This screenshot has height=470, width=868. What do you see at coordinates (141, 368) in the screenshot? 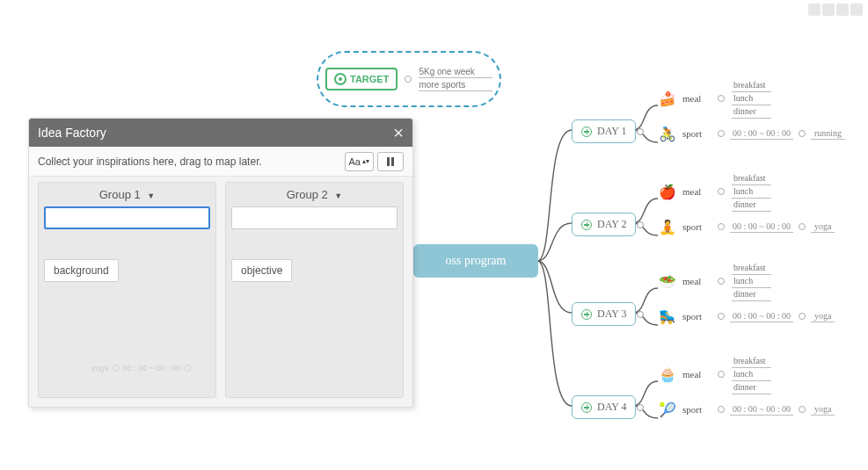
I see `ghost-preview: yoga 00 : 00 ~ 00 : 00` at bounding box center [141, 368].